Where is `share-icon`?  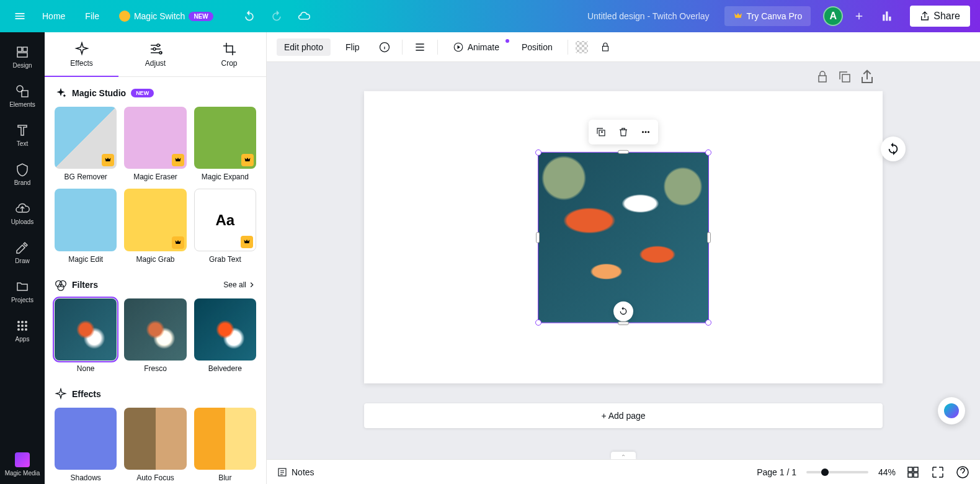 share-icon is located at coordinates (925, 16).